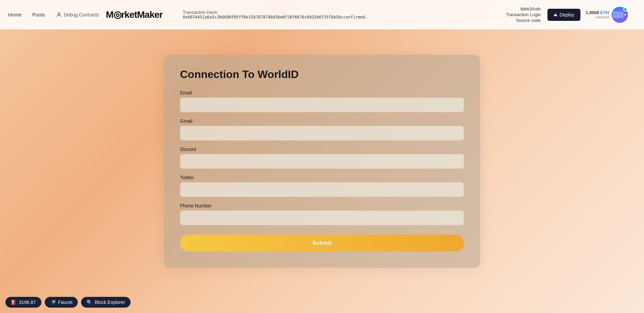  What do you see at coordinates (564, 15) in the screenshot?
I see `deploy-button: Deploy` at bounding box center [564, 15].